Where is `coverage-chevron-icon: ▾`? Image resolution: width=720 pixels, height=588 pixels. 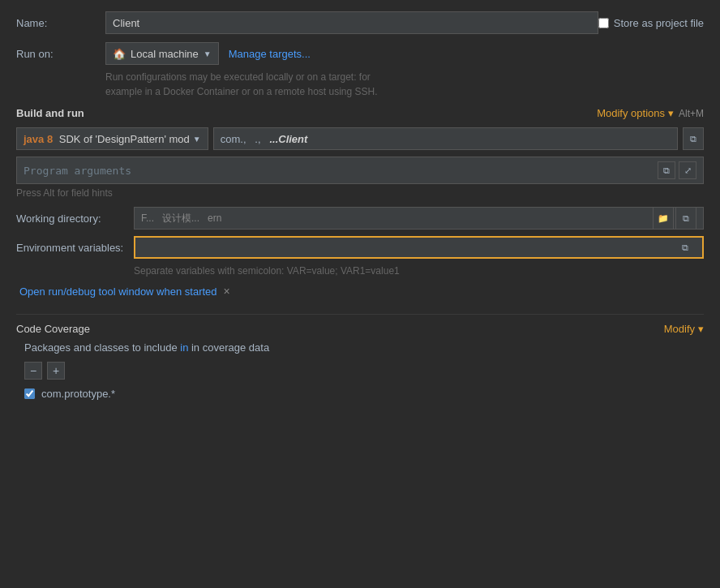 coverage-chevron-icon: ▾ is located at coordinates (701, 329).